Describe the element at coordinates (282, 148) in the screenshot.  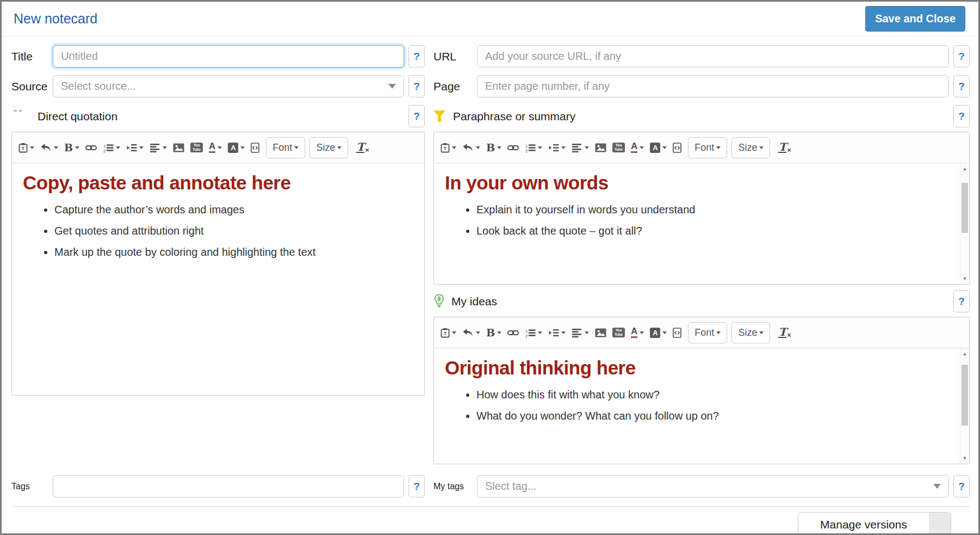
I see `font-dropdown-label: Font` at that location.